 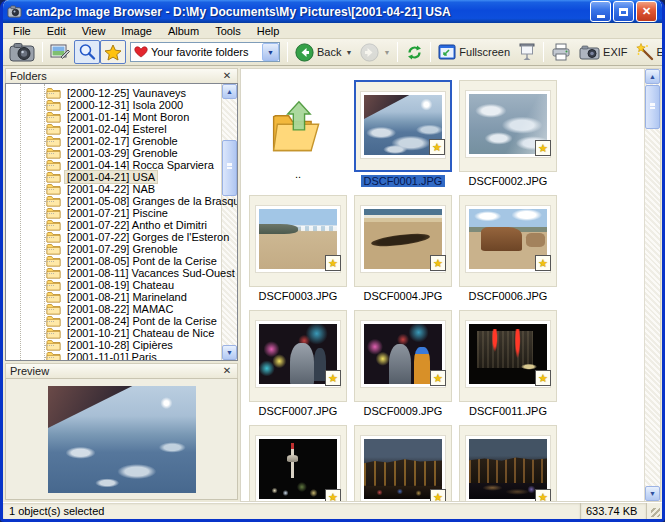 What do you see at coordinates (508, 181) in the screenshot?
I see `thumbnail-filename: DSCF0002.JPG` at bounding box center [508, 181].